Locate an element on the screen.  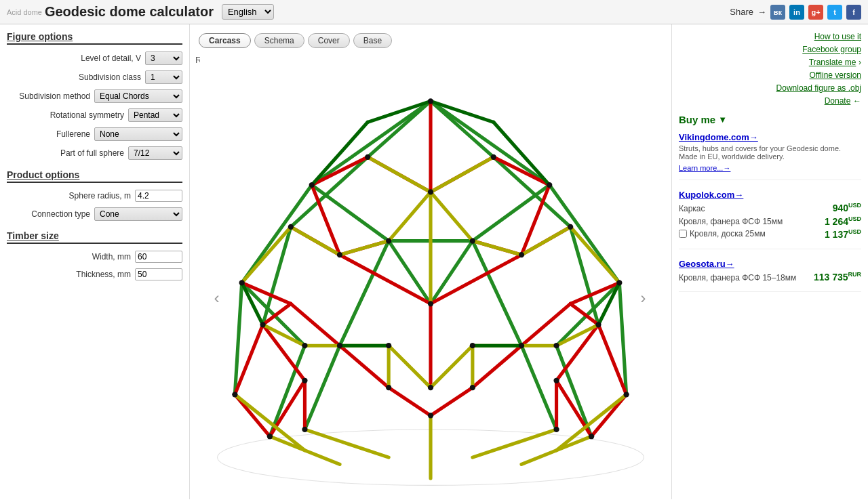
vk-share-icon: вк is located at coordinates (778, 12).